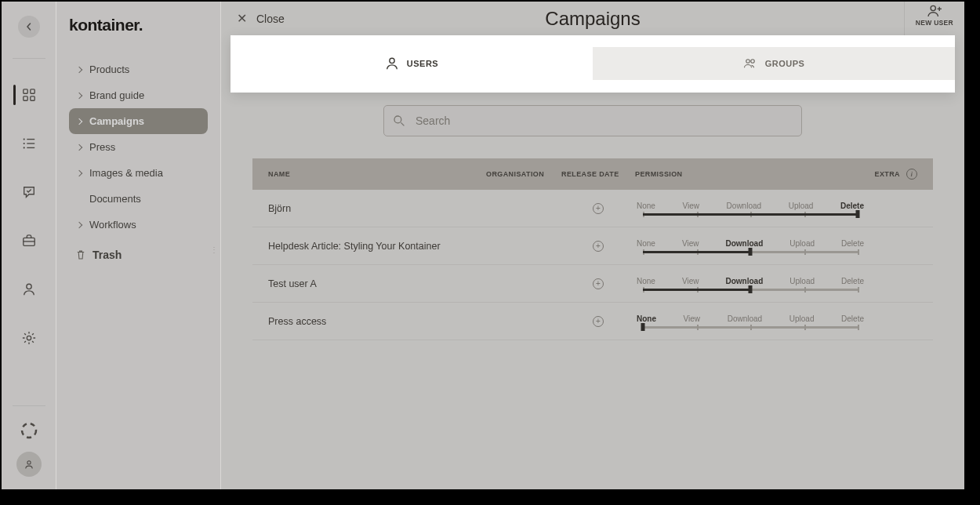 Image resolution: width=980 pixels, height=505 pixels. I want to click on drag-handle-icon: ⋮⋮, so click(214, 249).